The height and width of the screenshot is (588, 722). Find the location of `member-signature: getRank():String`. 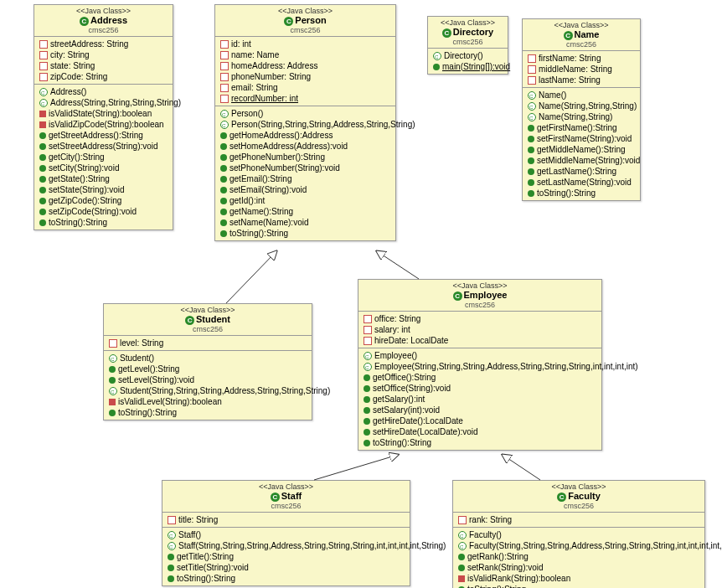

member-signature: getRank():String is located at coordinates (498, 556).